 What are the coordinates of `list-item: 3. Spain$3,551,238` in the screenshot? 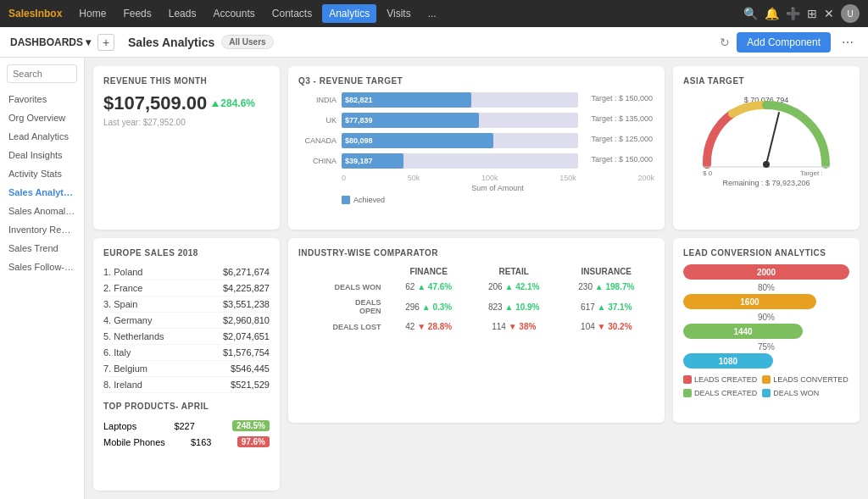 It's located at (186, 305).